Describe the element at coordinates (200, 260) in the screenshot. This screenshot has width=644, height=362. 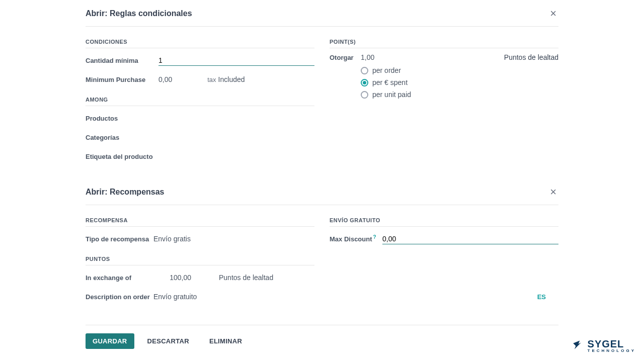
I see `points-subheader: PUNTOS` at that location.